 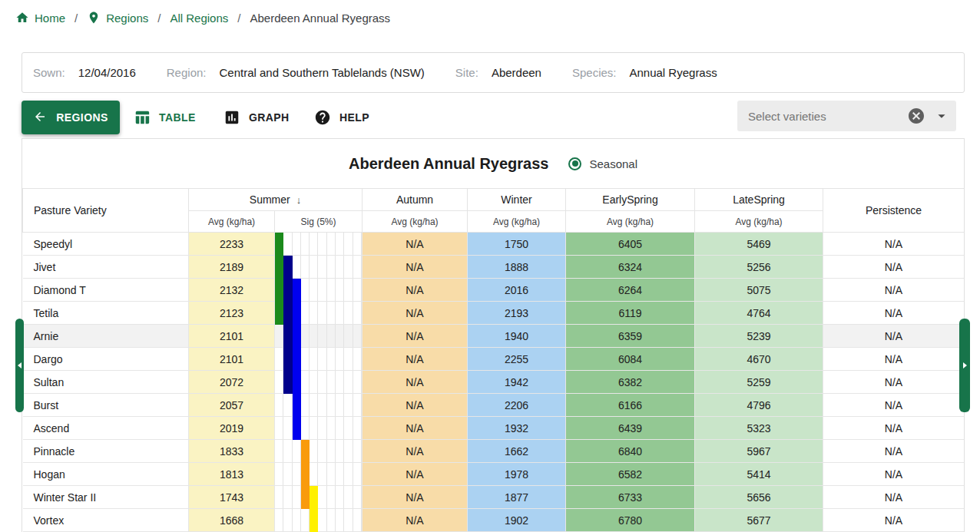 I want to click on info-field-label-site-: Site:, so click(x=467, y=72).